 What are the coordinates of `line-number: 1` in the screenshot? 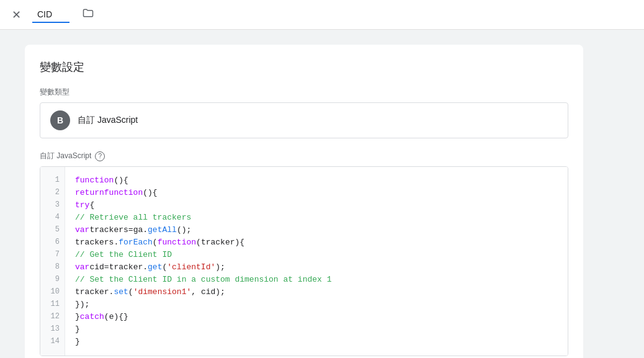 It's located at (52, 181).